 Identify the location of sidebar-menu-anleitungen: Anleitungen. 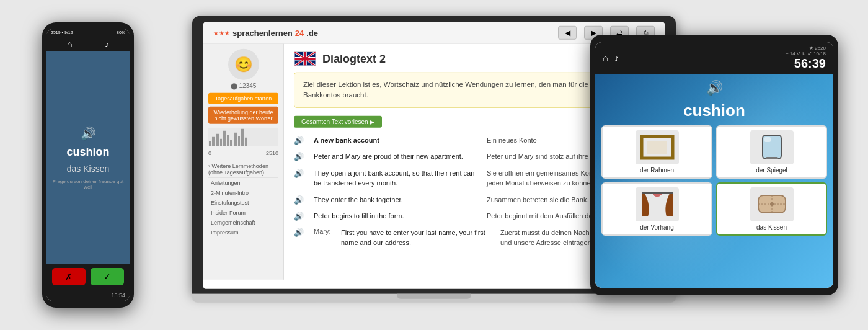
(243, 183).